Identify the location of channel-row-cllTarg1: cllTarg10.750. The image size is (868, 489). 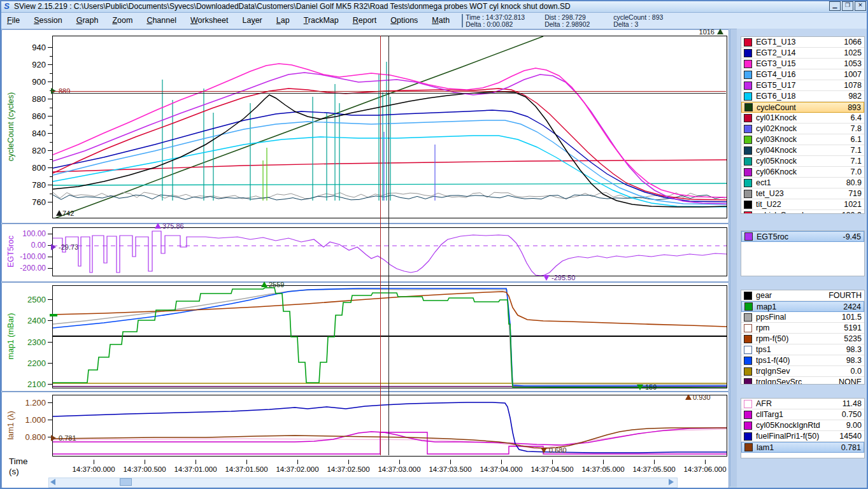
(802, 415).